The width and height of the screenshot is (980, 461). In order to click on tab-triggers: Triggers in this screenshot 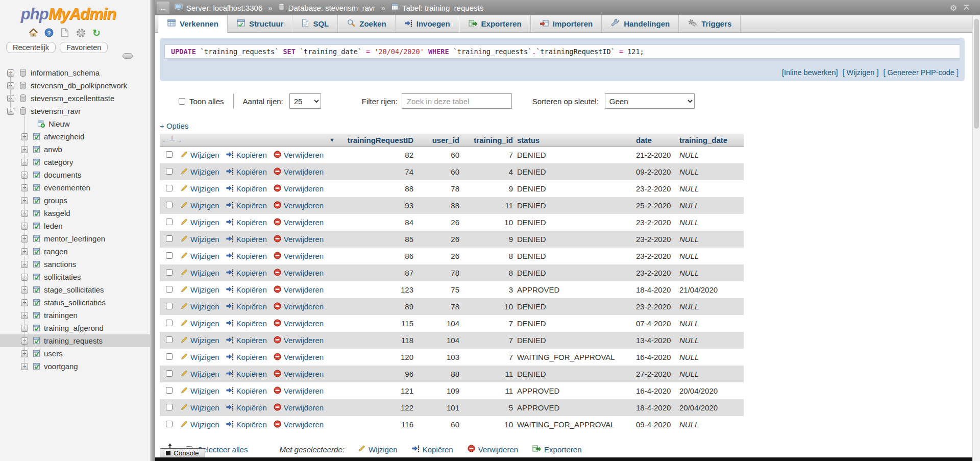, I will do `click(709, 23)`.